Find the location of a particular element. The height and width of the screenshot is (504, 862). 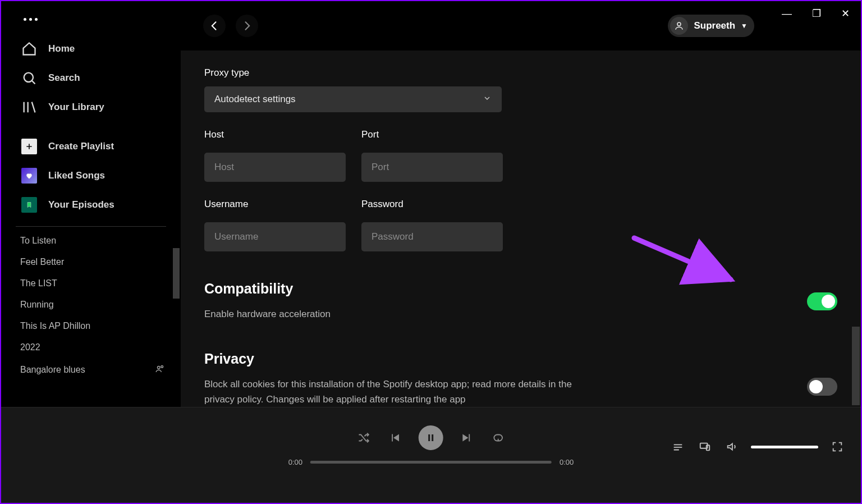

hardware-accel-toggle is located at coordinates (822, 301).